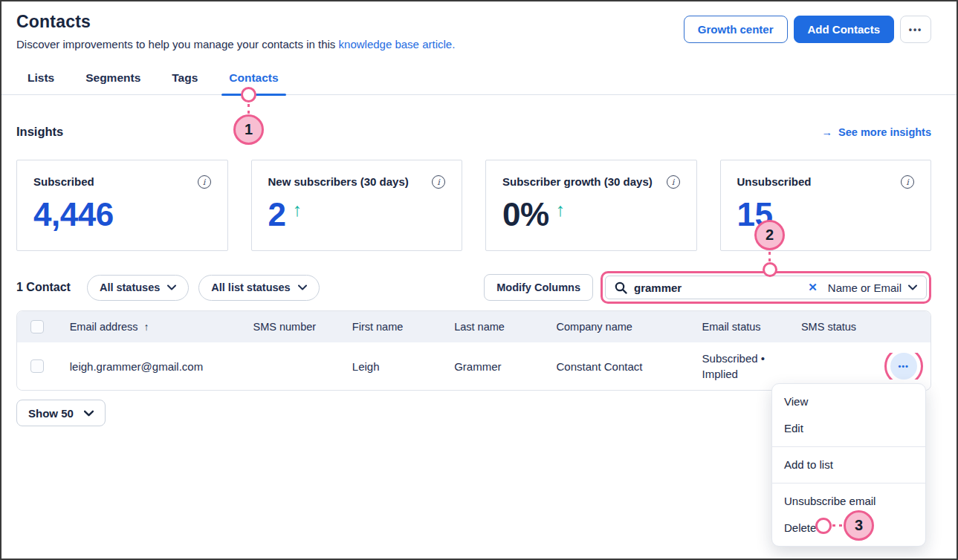 This screenshot has height=560, width=958. Describe the element at coordinates (766, 287) in the screenshot. I see `contact-search-box: ✕ Name or Email` at that location.